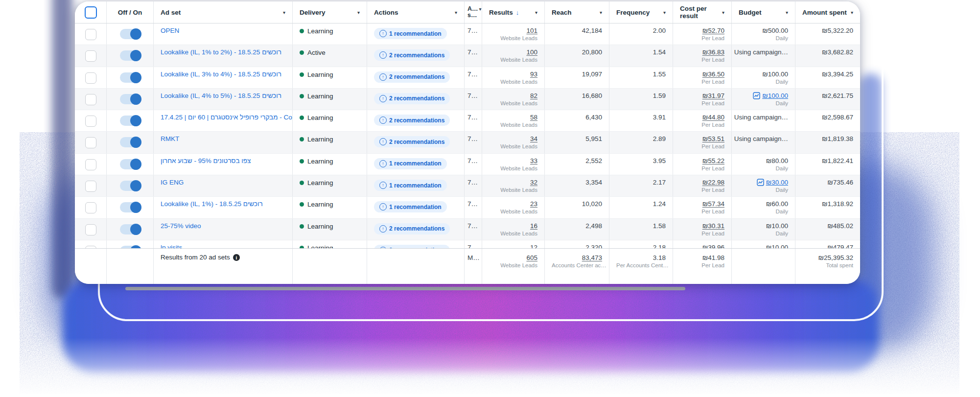  Describe the element at coordinates (532, 30) in the screenshot. I see `results-value: 101` at that location.